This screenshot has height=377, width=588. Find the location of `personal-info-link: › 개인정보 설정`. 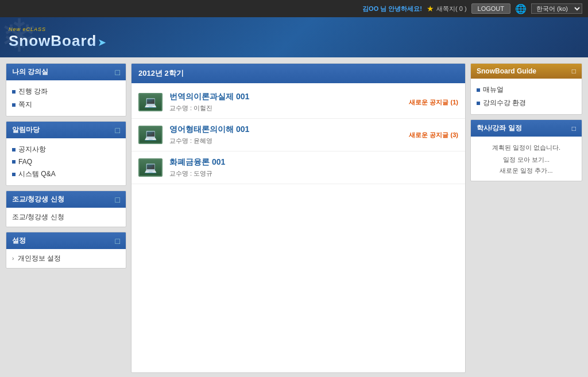

personal-info-link: › 개인정보 설정 is located at coordinates (37, 258).